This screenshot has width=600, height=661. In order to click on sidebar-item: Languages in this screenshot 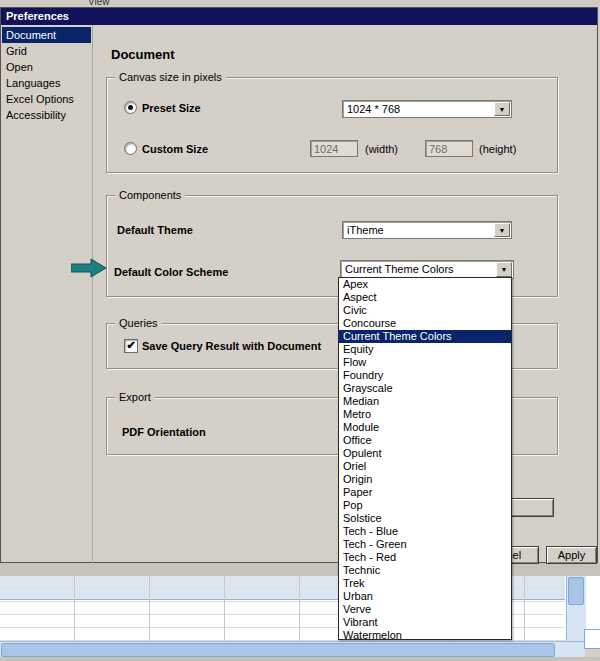, I will do `click(46, 83)`.